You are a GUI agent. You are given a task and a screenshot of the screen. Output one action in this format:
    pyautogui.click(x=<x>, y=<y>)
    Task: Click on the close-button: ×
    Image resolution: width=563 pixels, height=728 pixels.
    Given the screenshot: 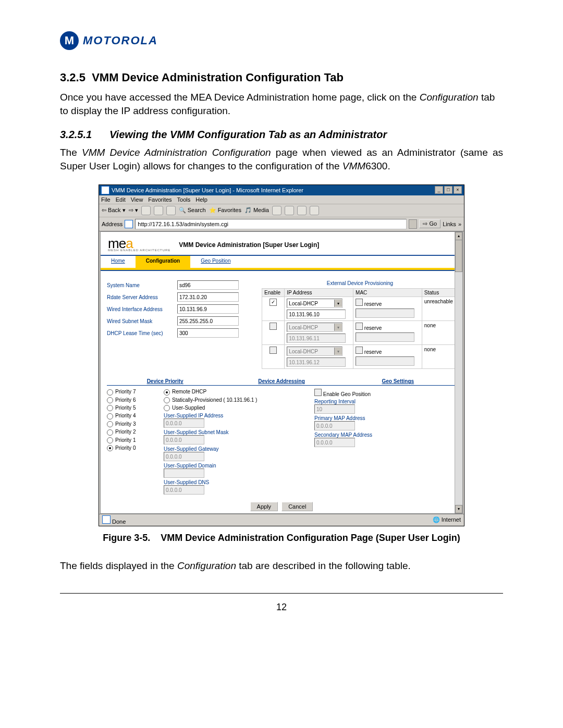 What is the action you would take?
    pyautogui.click(x=458, y=190)
    